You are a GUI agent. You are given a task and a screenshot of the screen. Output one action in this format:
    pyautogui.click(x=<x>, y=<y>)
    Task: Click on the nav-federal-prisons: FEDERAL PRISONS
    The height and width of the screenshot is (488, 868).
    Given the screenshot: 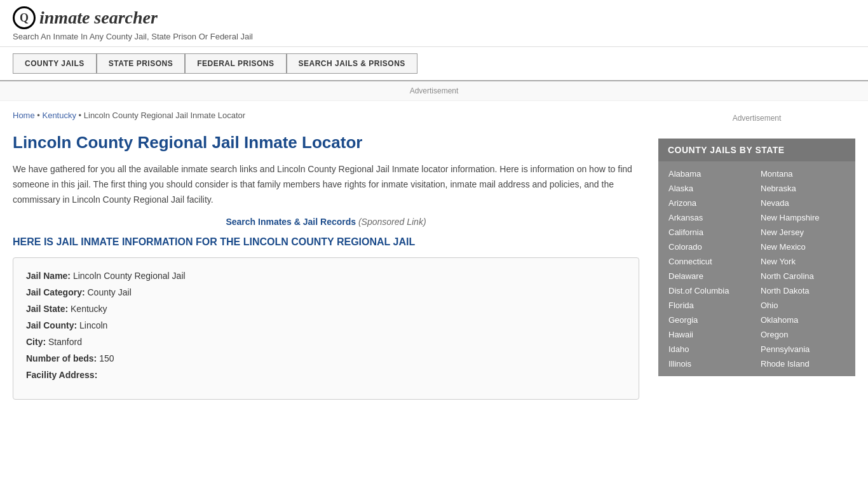 What is the action you would take?
    pyautogui.click(x=235, y=64)
    